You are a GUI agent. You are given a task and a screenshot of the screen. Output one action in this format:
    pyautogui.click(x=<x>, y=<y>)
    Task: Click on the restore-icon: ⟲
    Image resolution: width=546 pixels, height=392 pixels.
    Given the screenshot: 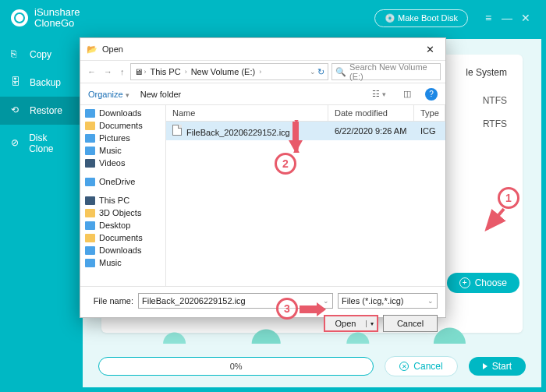 What is the action you would take?
    pyautogui.click(x=17, y=111)
    